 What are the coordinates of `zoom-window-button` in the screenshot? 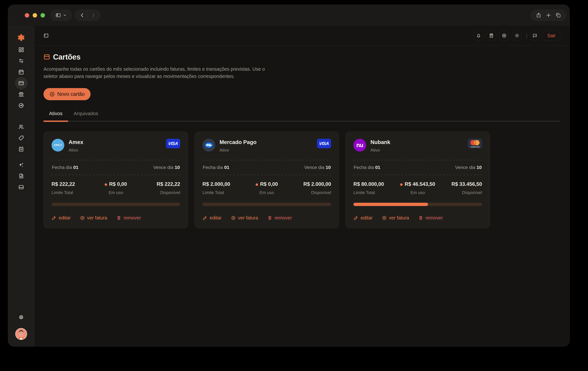 It's located at (43, 15).